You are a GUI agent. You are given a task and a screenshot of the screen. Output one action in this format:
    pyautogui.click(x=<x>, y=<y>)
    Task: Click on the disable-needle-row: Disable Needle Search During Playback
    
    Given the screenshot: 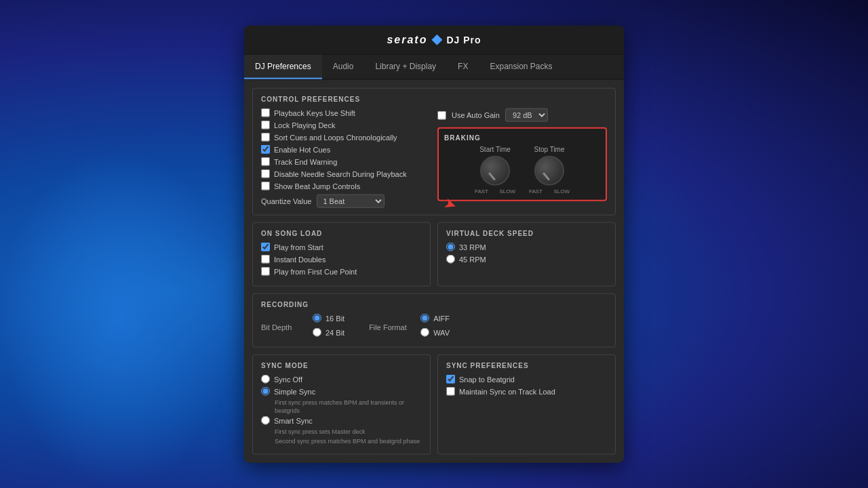 What is the action you would take?
    pyautogui.click(x=346, y=174)
    